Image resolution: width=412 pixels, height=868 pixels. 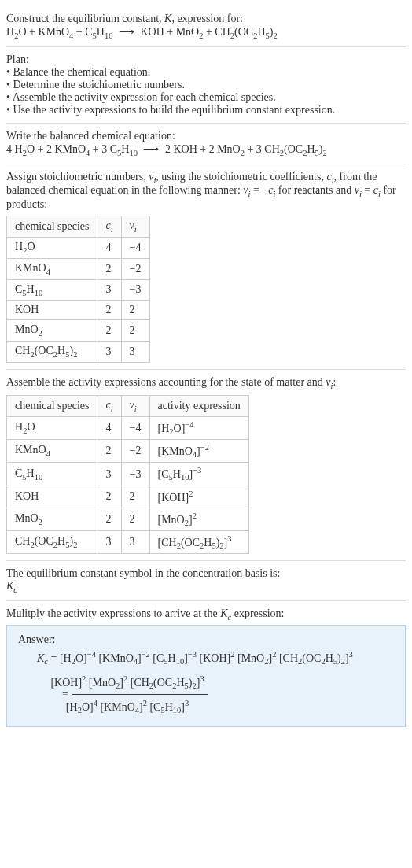 I want to click on assign-text: Assign stoichiometric numbers, νi, using…, so click(x=206, y=191).